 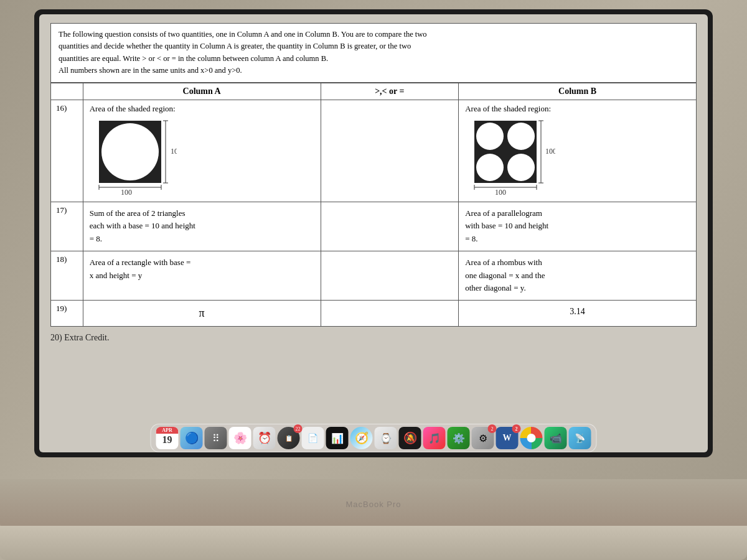 What do you see at coordinates (410, 438) in the screenshot?
I see `dock-item-dnd: 🔕` at bounding box center [410, 438].